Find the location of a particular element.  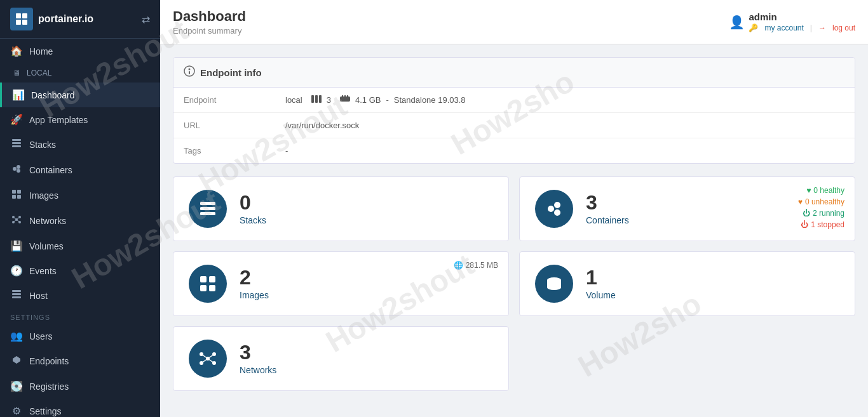

sidebar-icon-1: ⇄ is located at coordinates (146, 19).